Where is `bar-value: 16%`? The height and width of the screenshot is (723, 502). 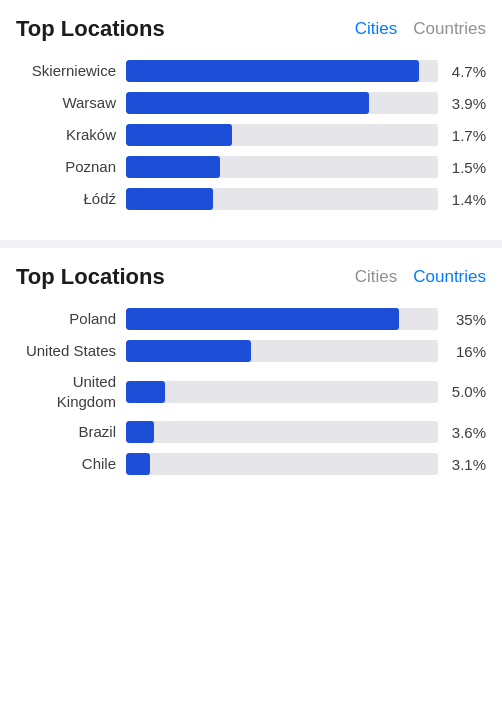
bar-value: 16% is located at coordinates (462, 352).